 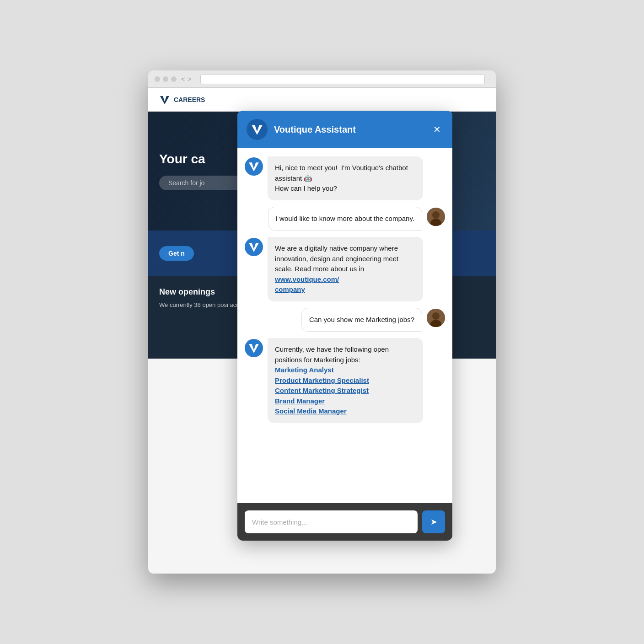 What do you see at coordinates (183, 79) in the screenshot?
I see `nav-back-icon: <` at bounding box center [183, 79].